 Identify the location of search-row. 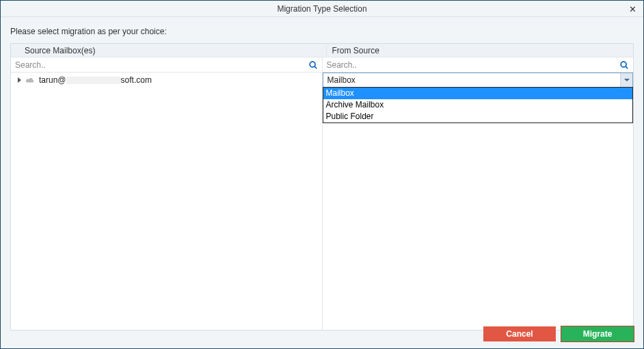
(322, 65).